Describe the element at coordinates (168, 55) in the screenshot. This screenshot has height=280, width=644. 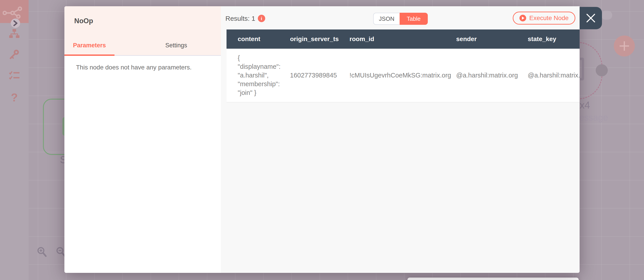
I see `header-divider` at that location.